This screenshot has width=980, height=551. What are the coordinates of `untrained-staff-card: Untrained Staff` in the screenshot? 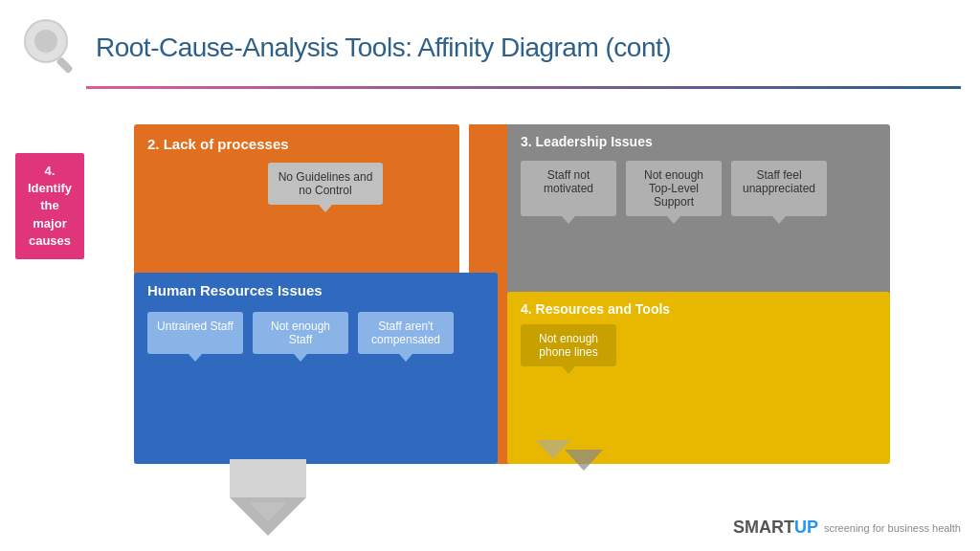 It's located at (195, 333).